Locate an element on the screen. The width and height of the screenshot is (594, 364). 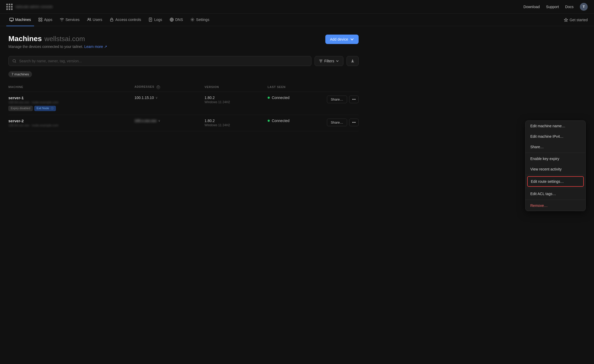
get-started-link: Get started is located at coordinates (576, 20).